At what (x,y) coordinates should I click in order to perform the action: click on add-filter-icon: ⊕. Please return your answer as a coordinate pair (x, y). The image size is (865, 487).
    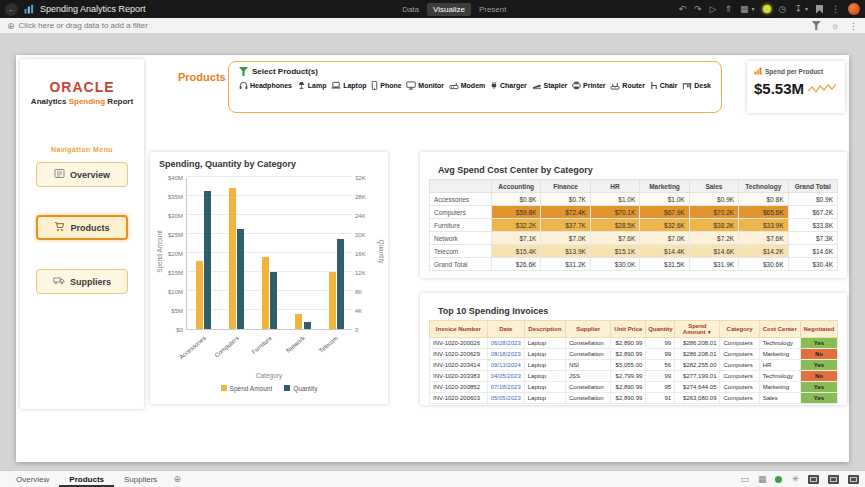
    Looking at the image, I should click on (11, 26).